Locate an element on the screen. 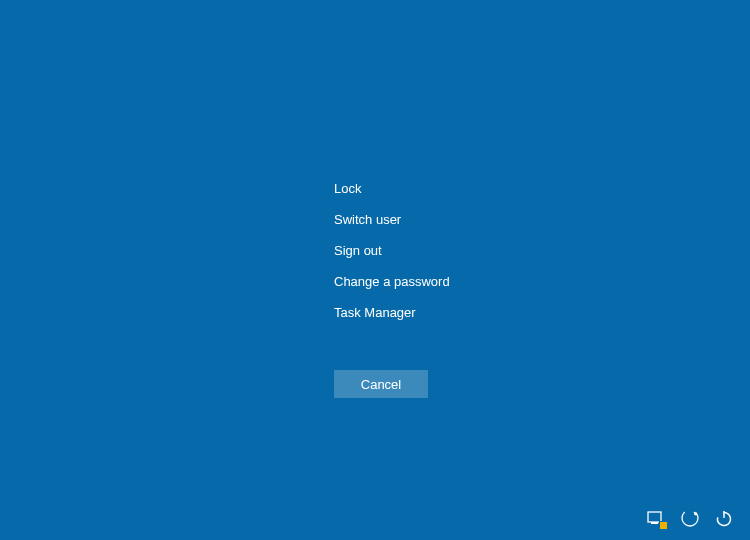 This screenshot has width=750, height=540. system-tray is located at coordinates (690, 518).